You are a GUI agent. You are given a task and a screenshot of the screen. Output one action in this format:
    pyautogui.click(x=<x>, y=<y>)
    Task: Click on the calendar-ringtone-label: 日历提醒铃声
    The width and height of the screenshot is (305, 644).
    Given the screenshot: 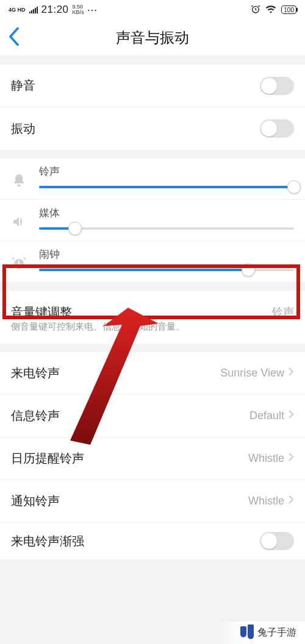 What is the action you would take?
    pyautogui.click(x=48, y=458)
    